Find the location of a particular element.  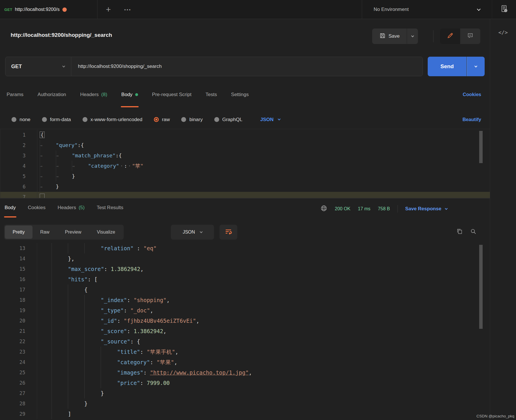

edit-mode-button is located at coordinates (450, 36).